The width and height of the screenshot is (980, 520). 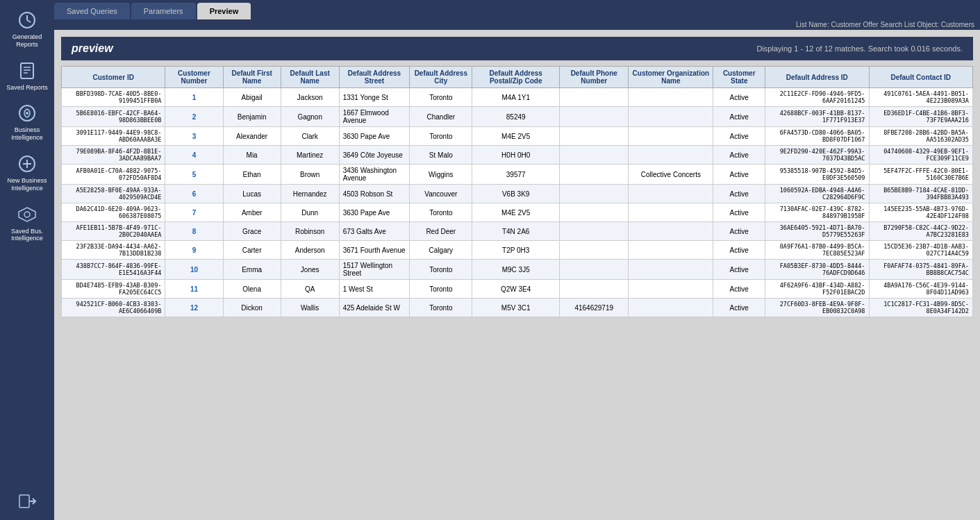 What do you see at coordinates (517, 269) in the screenshot?
I see `table-row: 438B7CC7-864F-4836-99FE-E1E5416A3F4410Em…` at bounding box center [517, 269].